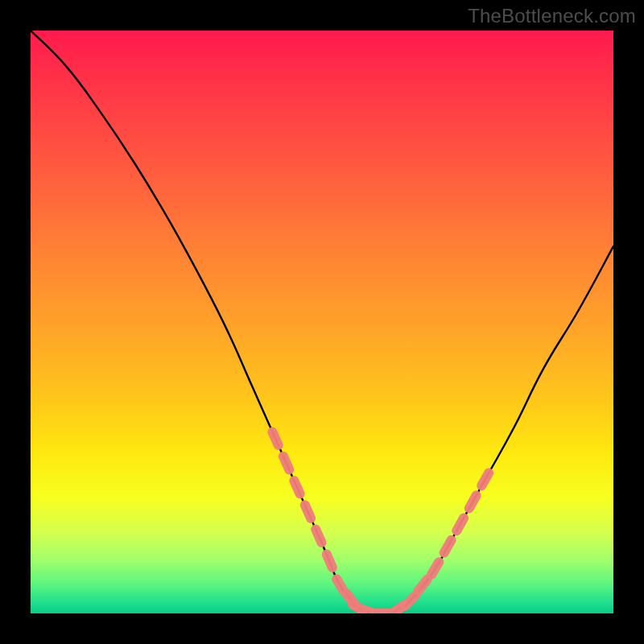  Describe the element at coordinates (552, 16) in the screenshot. I see `attribution-text: TheBottleneck.com` at that location.